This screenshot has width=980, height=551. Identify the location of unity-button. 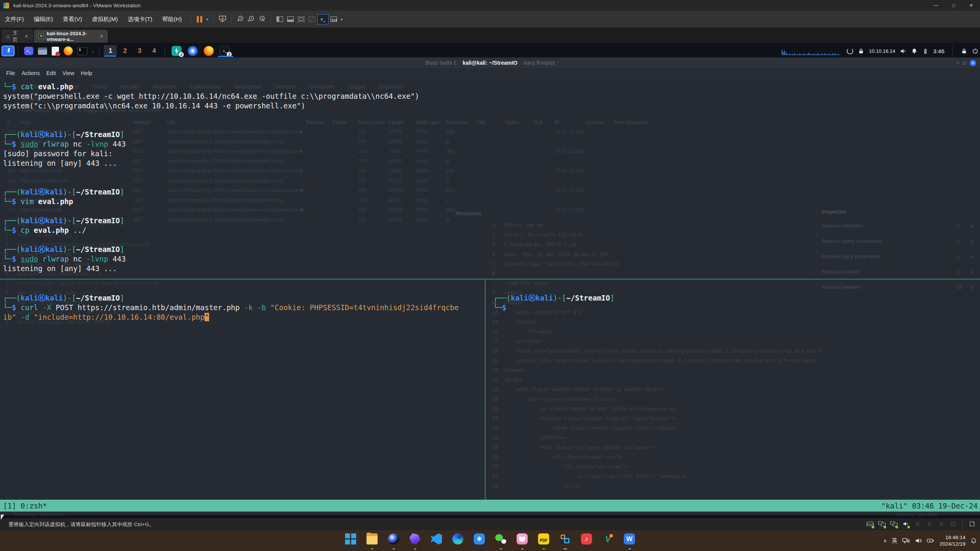
(312, 19).